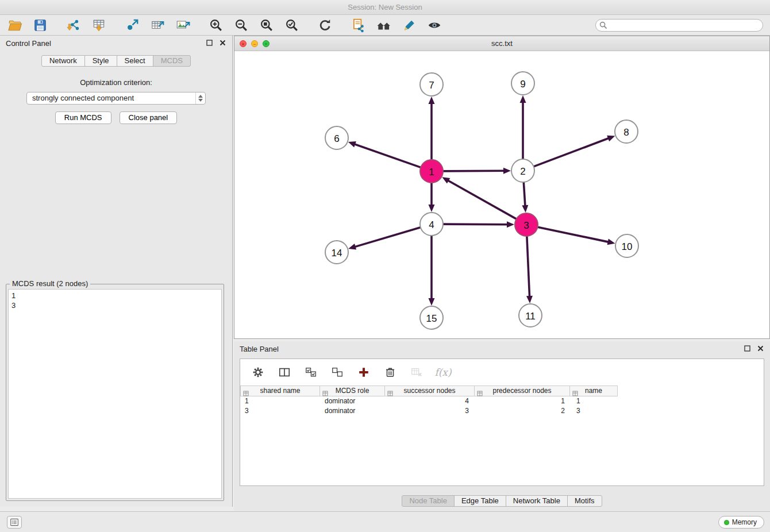  I want to click on table-row: 1dominator411, so click(502, 401).